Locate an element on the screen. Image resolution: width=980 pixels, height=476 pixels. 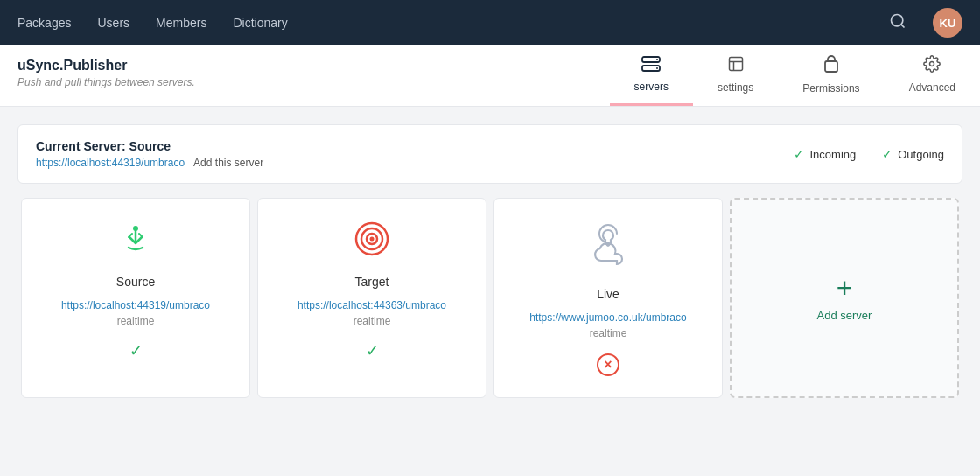
plugin-header: uSync.Publisher Push and pull things bet… is located at coordinates (490, 76).